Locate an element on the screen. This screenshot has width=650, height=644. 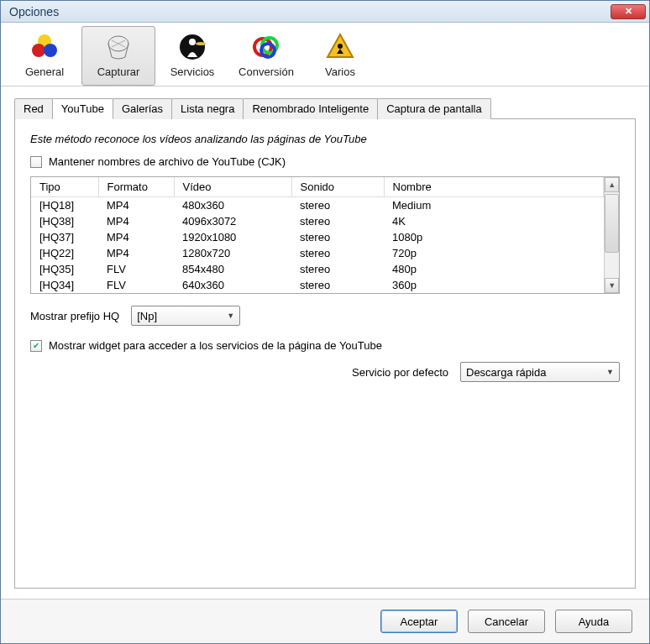
cell-nombre: 720p is located at coordinates (494, 254).